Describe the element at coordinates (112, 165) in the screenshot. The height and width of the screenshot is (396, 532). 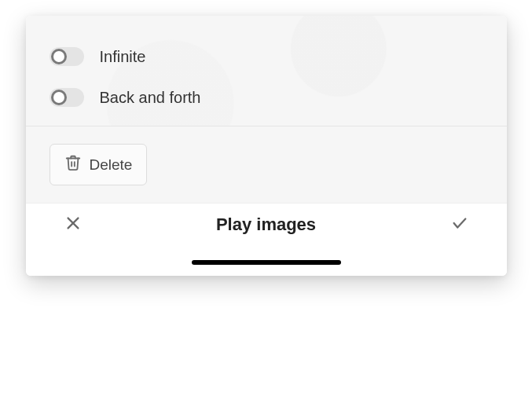
I see `delete-button-label: Delete` at that location.